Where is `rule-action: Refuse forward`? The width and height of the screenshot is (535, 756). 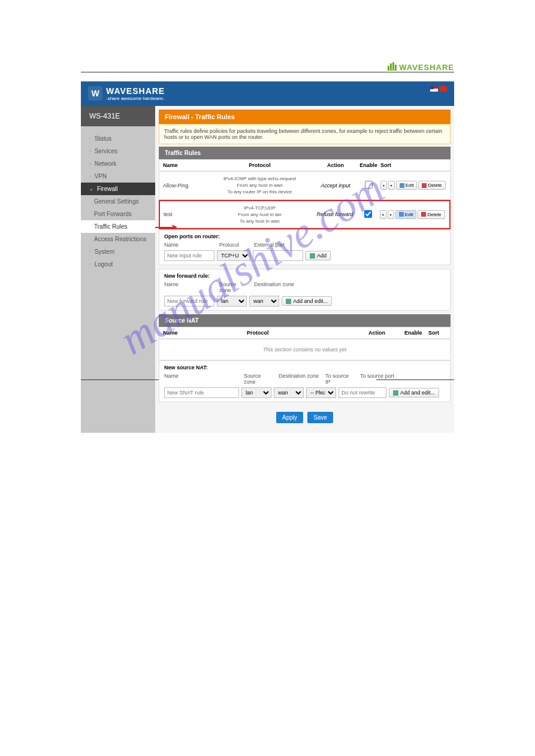 rule-action: Refuse forward is located at coordinates (335, 214).